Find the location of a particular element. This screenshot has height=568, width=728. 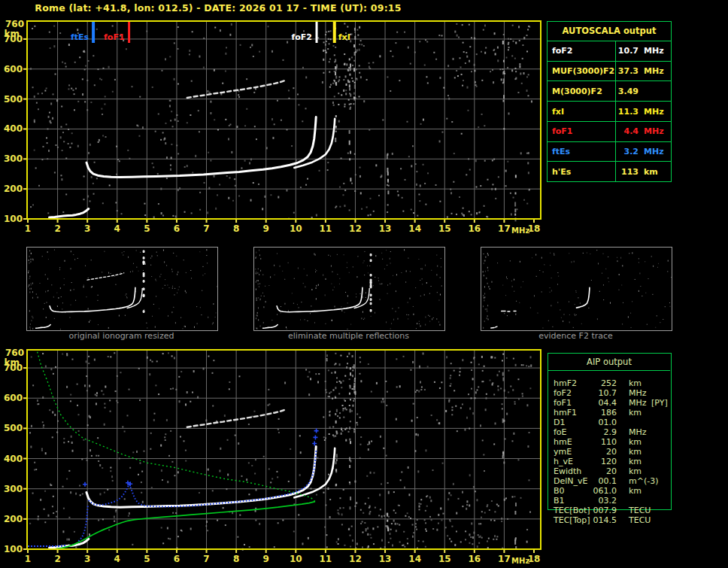

thumbnail-evidence-f2 is located at coordinates (576, 289).